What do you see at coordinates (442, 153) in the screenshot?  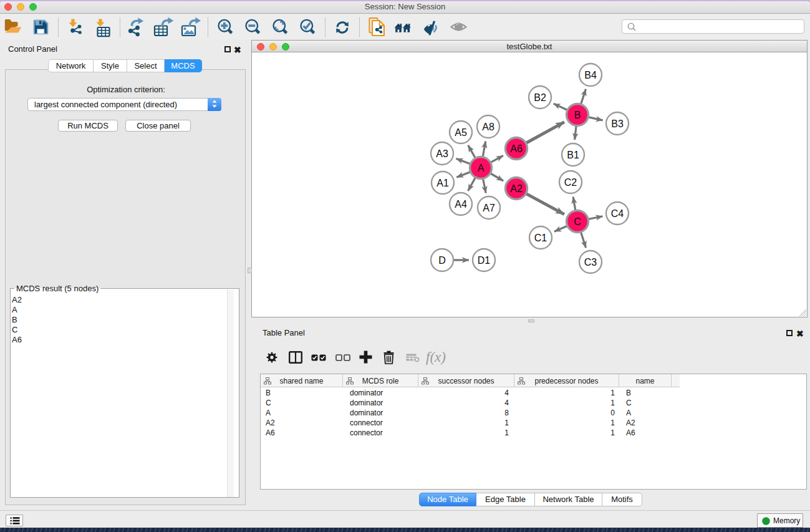 I see `svg-text: A3` at bounding box center [442, 153].